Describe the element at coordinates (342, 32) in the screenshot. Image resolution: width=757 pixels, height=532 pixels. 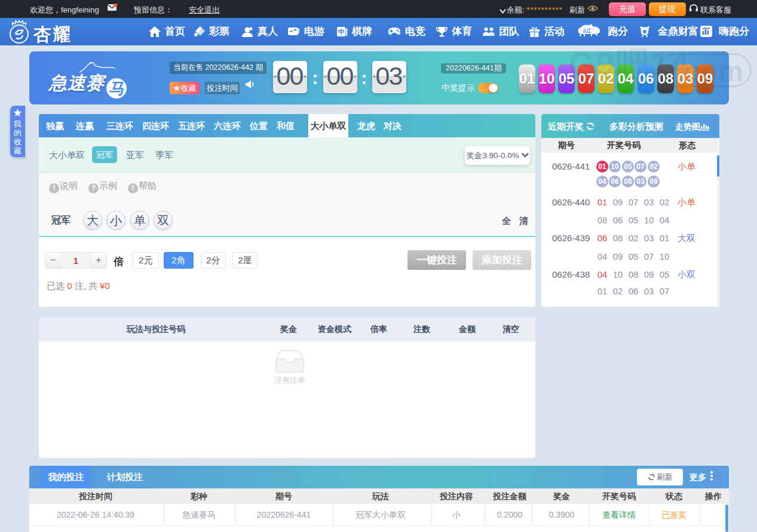
I see `svg-text: 中` at that location.